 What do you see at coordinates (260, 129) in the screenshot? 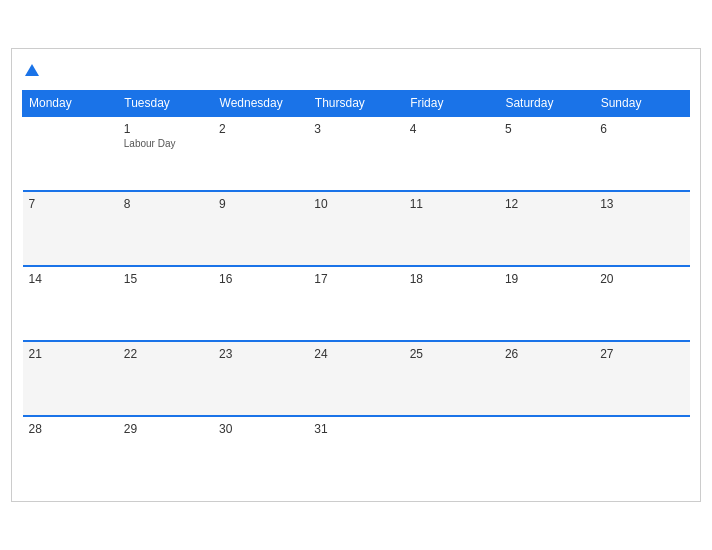
I see `day-number: 2` at bounding box center [260, 129].